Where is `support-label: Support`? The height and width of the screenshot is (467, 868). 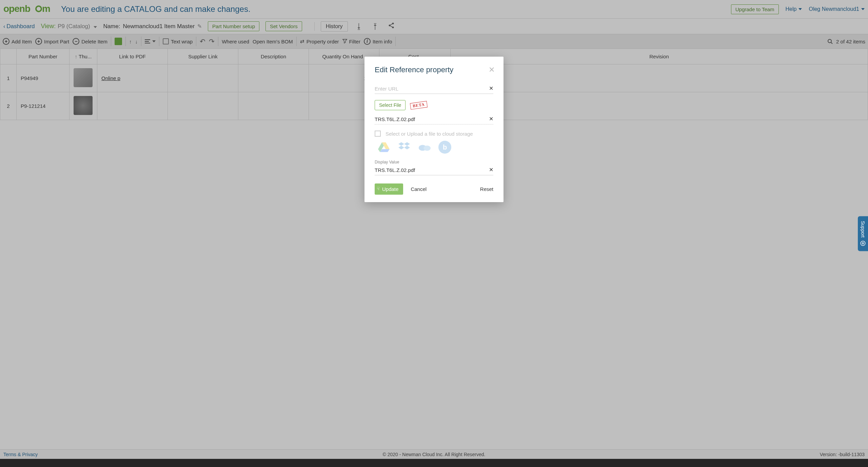
support-label: Support is located at coordinates (863, 229).